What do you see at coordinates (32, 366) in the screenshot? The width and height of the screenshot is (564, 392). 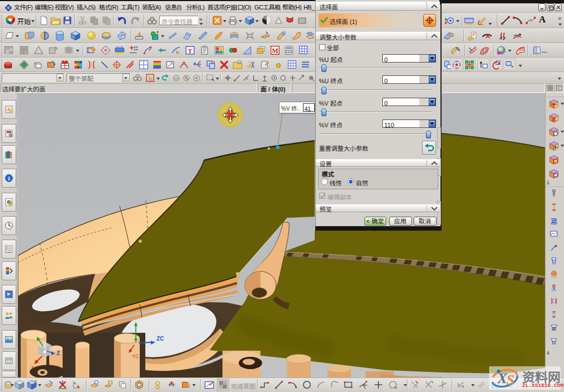 I see `svg-text: x` at bounding box center [32, 366].